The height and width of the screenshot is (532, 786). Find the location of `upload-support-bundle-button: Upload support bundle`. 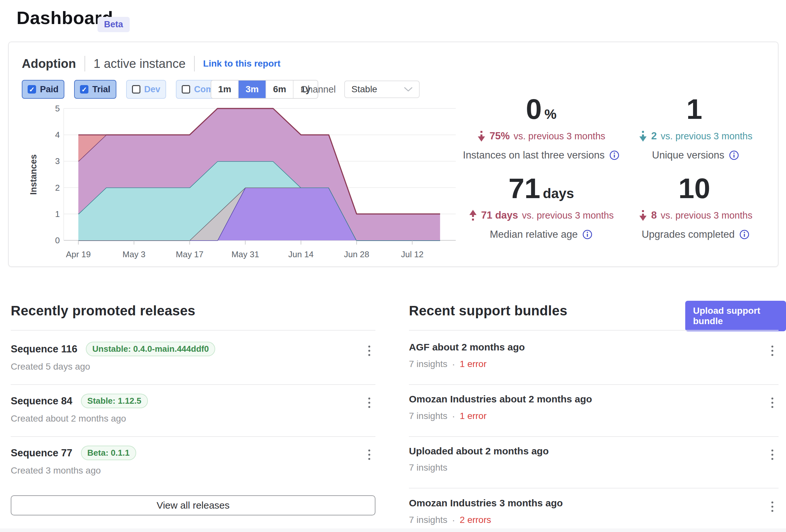

upload-support-bundle-button: Upload support bundle is located at coordinates (736, 316).